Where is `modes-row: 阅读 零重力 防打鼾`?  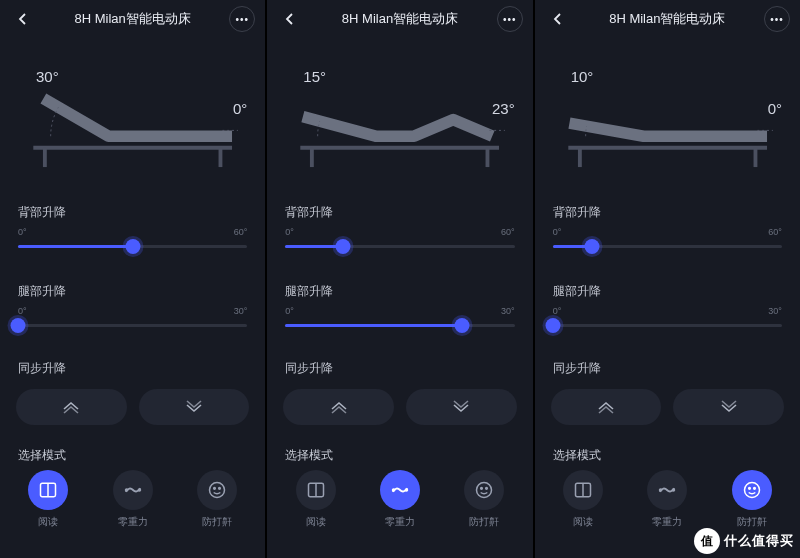
modes-row: 阅读 零重力 防打鼾 is located at coordinates (132, 502).